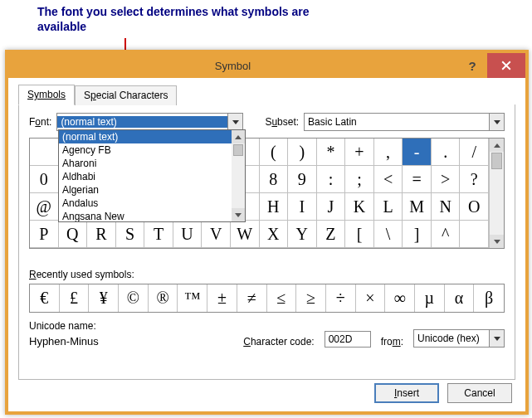 The image size is (532, 418). What do you see at coordinates (274, 179) in the screenshot?
I see `symbol-cell: 8` at bounding box center [274, 179].